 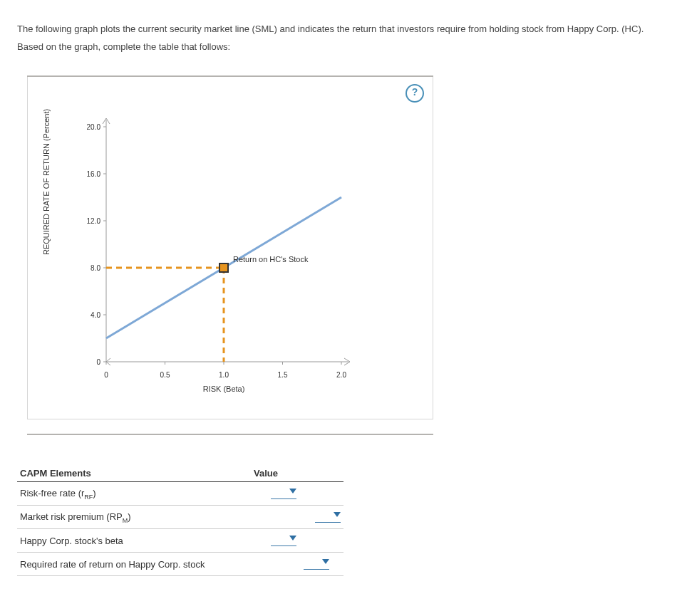 What do you see at coordinates (180, 564) in the screenshot?
I see `table-row: Required rate of return on Happy Corp. s…` at bounding box center [180, 564].